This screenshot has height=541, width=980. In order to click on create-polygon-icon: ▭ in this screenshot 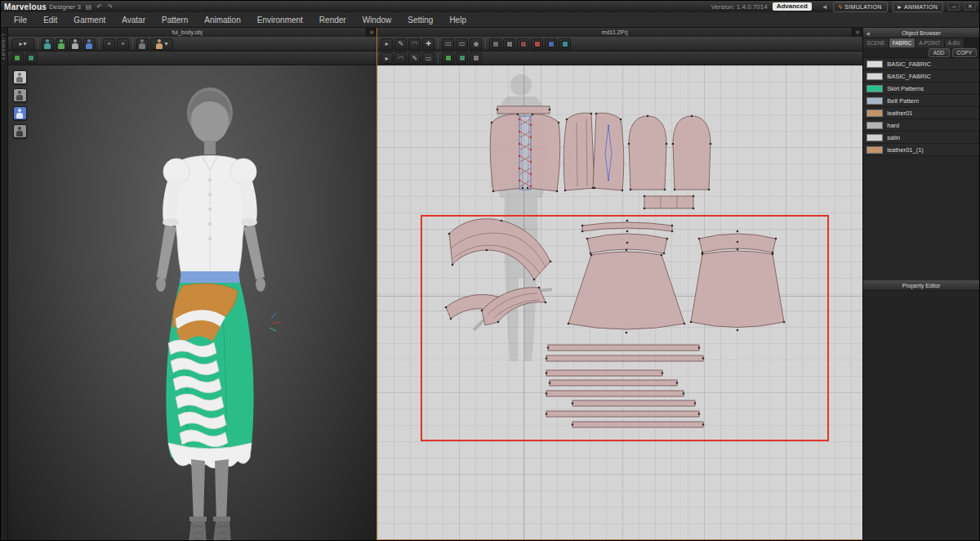, I will do `click(448, 44)`.